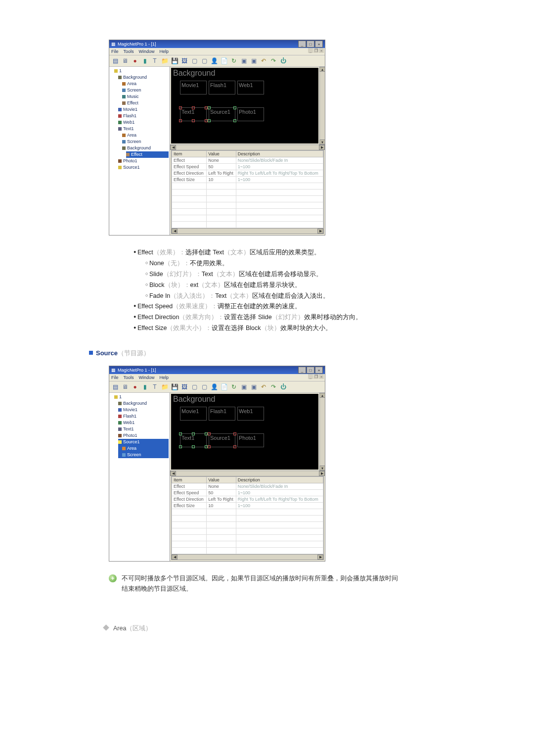 This screenshot has width=534, height=756. Describe the element at coordinates (125, 387) in the screenshot. I see `tool-monitor-icon: 🖥` at that location.